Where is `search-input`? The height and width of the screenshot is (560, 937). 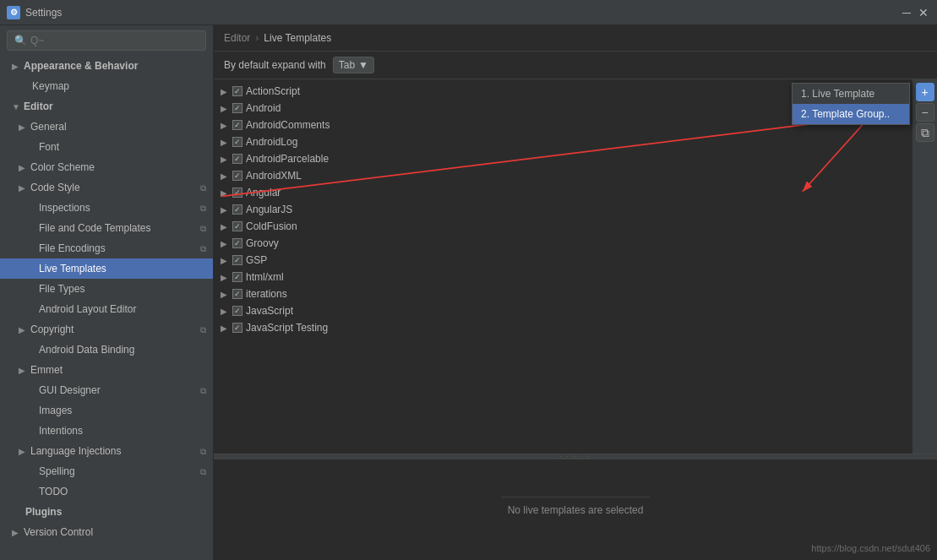 search-input is located at coordinates (115, 41).